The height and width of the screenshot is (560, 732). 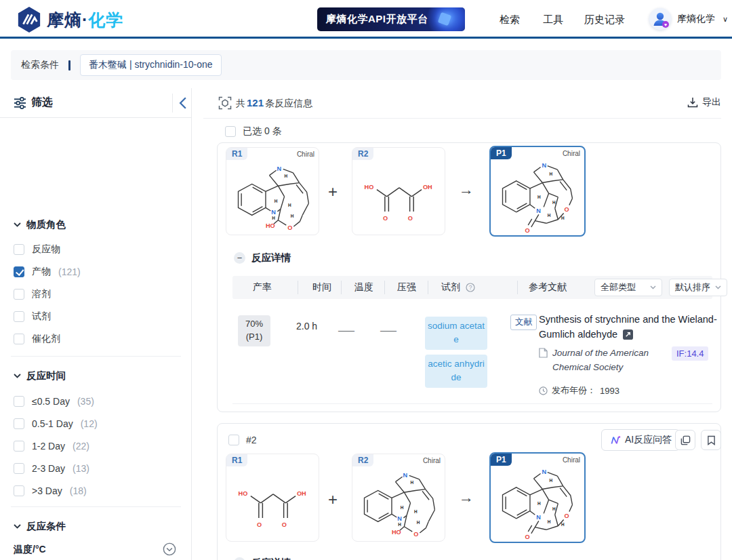 What do you see at coordinates (712, 441) in the screenshot?
I see `bookmark-icon` at bounding box center [712, 441].